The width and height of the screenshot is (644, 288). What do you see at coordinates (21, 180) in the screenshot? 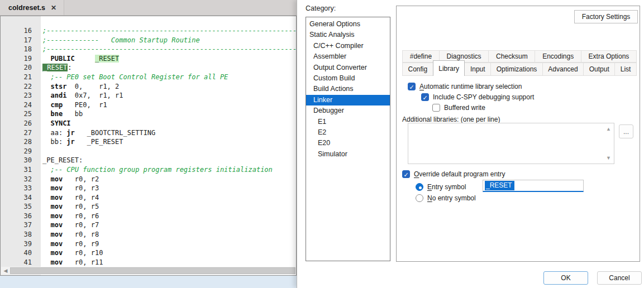
I see `line-number: 32` at bounding box center [21, 180].